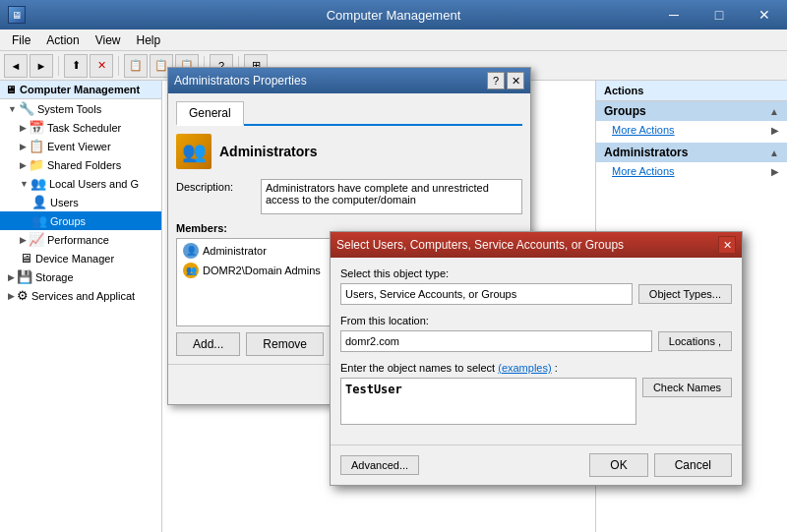 This screenshot has height=532, width=787. Describe the element at coordinates (480, 245) in the screenshot. I see `select-users-title-text: Select Users, Computers, Service Account…` at that location.